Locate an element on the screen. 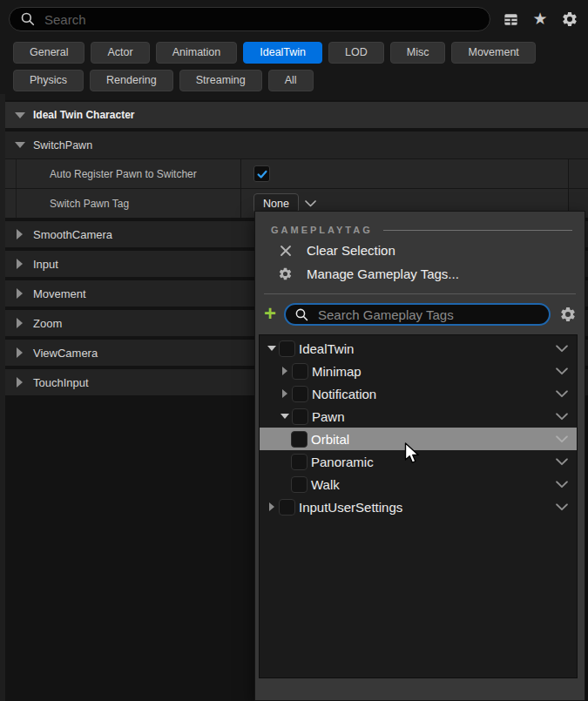 The image size is (588, 701). section-rule is located at coordinates (477, 230).